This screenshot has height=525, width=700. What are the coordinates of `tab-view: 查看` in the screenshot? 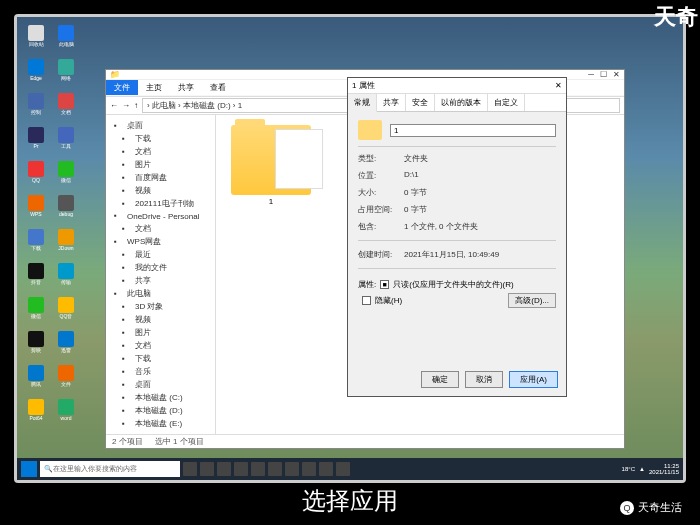 It's located at (218, 88).